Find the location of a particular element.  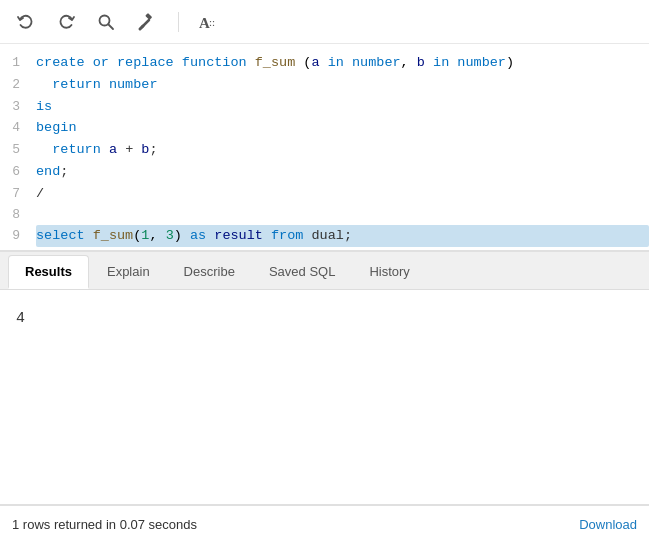

tab-explain: Explain is located at coordinates (128, 272).